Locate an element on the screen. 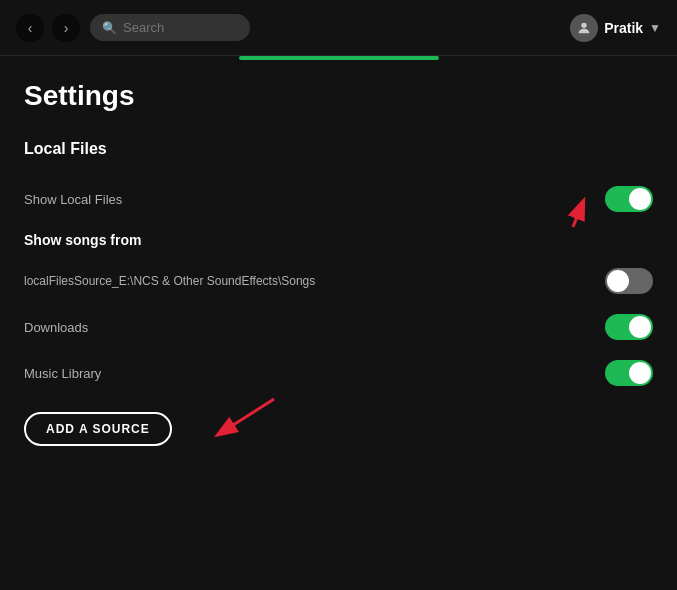  settings-nav: ‹ › 🔍 Pratik ▼ is located at coordinates (338, 28).